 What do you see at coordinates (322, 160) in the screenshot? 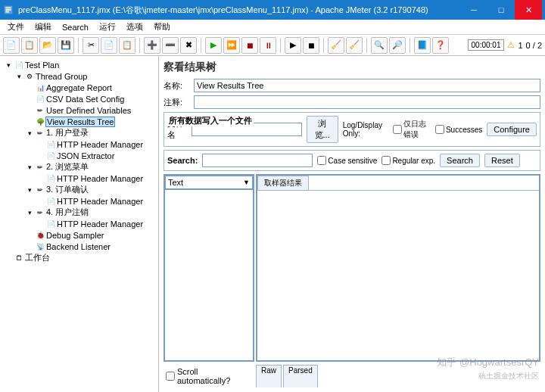
I see `case-sensitive-checkbox` at bounding box center [322, 160].